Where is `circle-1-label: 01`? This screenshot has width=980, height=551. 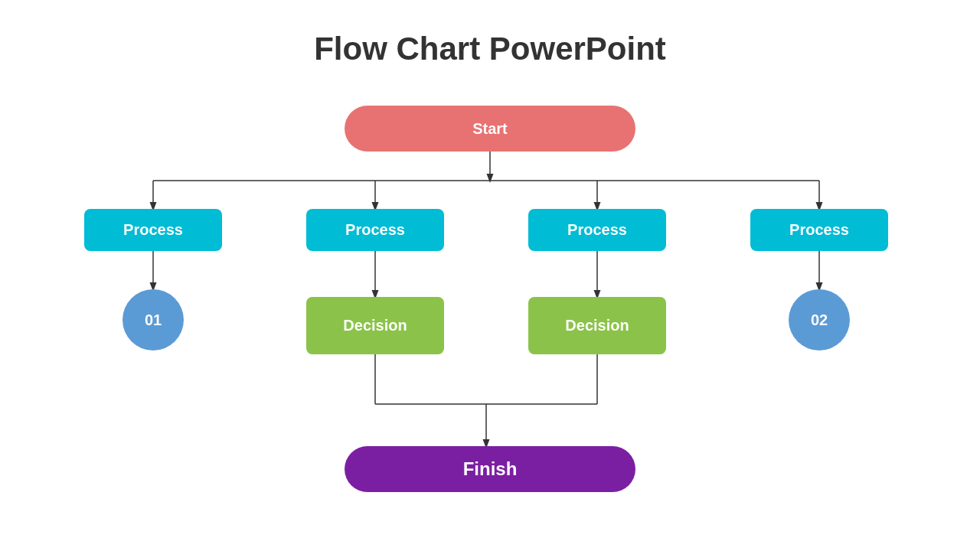 circle-1-label: 01 is located at coordinates (153, 320).